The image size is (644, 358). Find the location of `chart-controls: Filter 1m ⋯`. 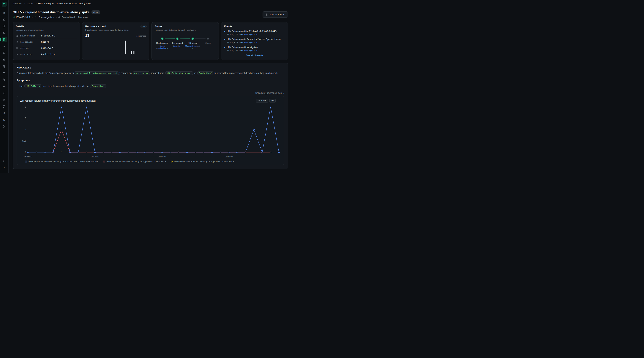

chart-controls: Filter 1m ⋯ is located at coordinates (268, 101).